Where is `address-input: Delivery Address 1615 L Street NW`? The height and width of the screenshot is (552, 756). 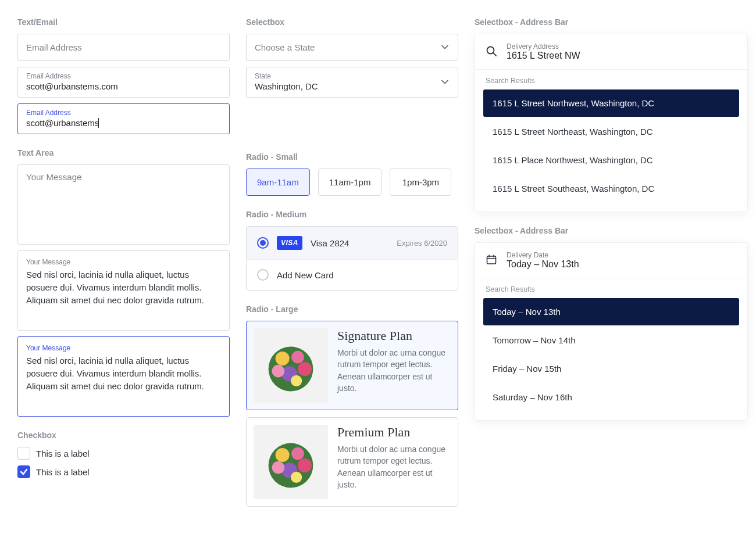
address-input: Delivery Address 1615 L Street NW is located at coordinates (611, 52).